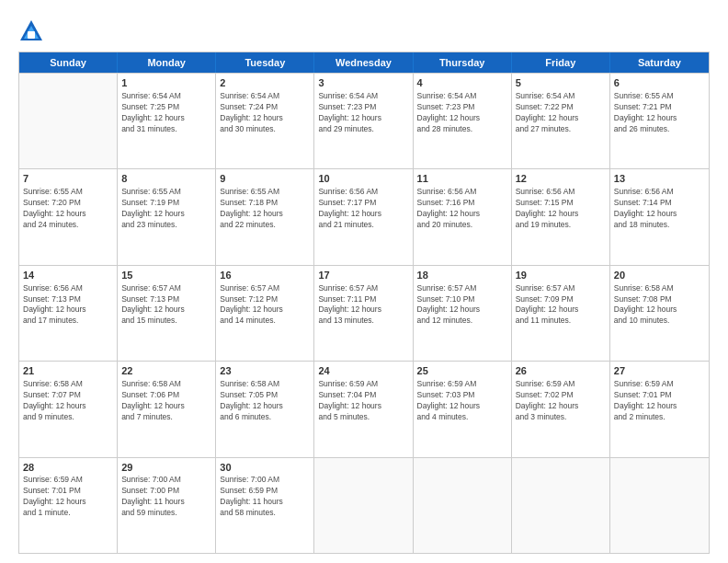  What do you see at coordinates (68, 217) in the screenshot?
I see `calendar-cell-w2-d1: 7Sunrise: 6:55 AM Sunset: 7:20 PM Daylig…` at bounding box center [68, 217].